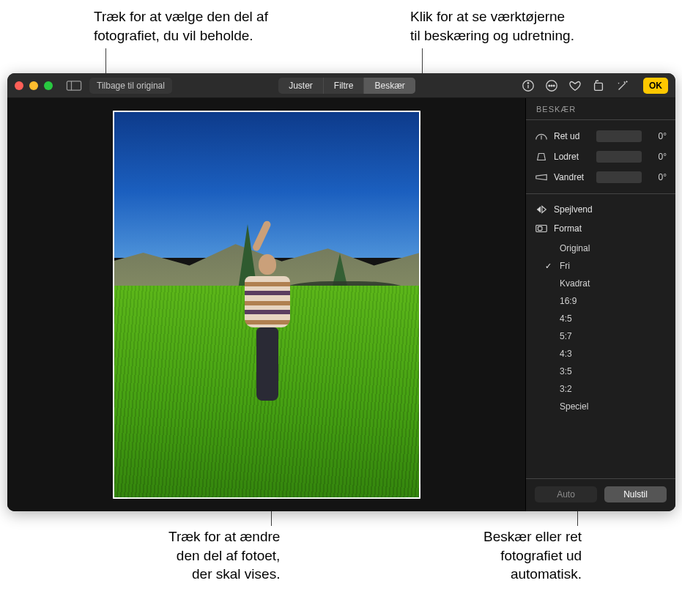  I want to click on vertical-perspective-icon, so click(541, 157).